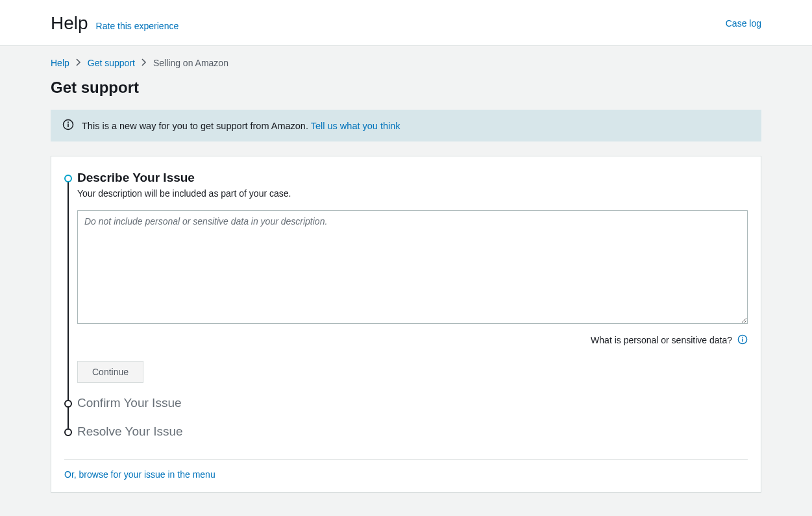 This screenshot has width=812, height=516. I want to click on step-resolve-title: Resolve Your Issue, so click(413, 432).